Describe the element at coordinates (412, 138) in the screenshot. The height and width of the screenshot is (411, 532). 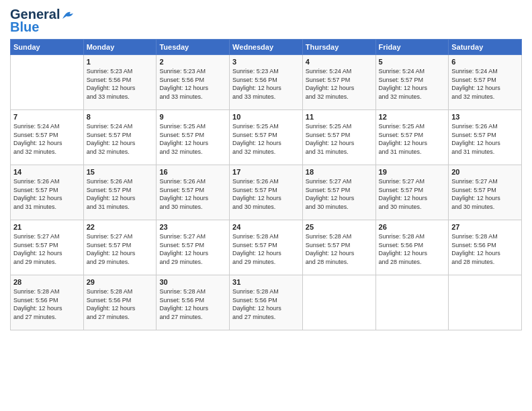
I see `calendar-cell: 12Sunrise: 5:25 AM Sunset: 5:57 PM Dayli…` at that location.